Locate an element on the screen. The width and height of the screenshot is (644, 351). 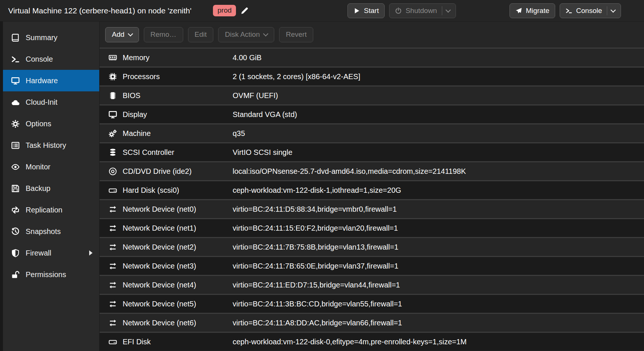
terminal-icon is located at coordinates (569, 11).